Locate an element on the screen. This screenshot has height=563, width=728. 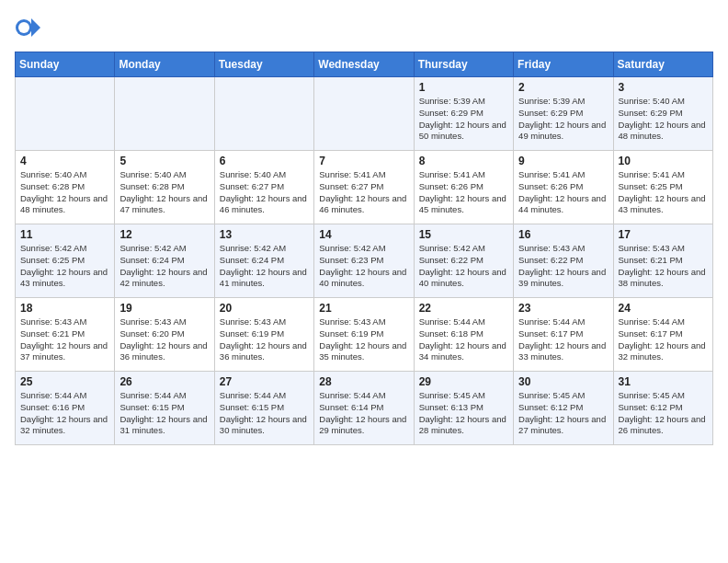
calendar-cell: 29Sunrise: 5:45 AM Sunset: 6:13 PM Dayli… is located at coordinates (463, 408).